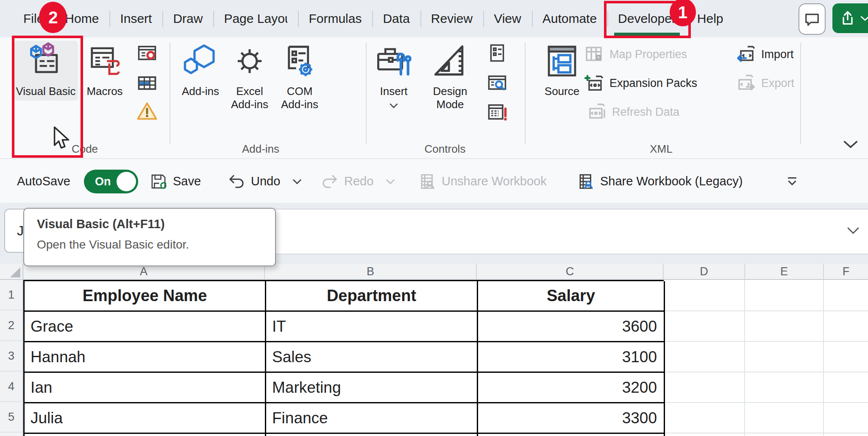  I want to click on tab-formulas: Formulas, so click(335, 19).